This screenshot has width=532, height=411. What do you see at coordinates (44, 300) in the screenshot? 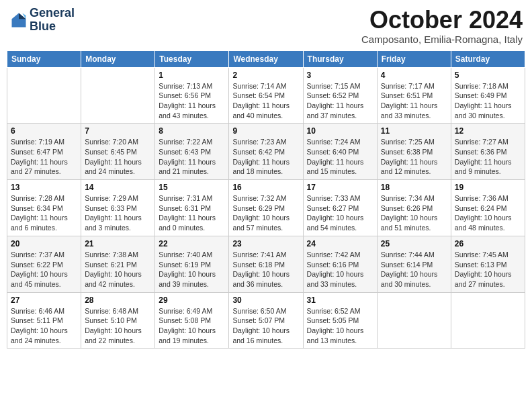
I see `day-number: 27` at bounding box center [44, 300].